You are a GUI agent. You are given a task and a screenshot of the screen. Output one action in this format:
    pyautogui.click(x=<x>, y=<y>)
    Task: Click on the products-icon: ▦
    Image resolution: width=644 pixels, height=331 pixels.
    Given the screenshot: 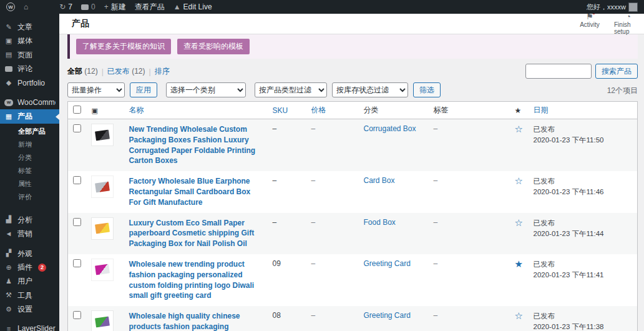 What is the action you would take?
    pyautogui.click(x=9, y=116)
    